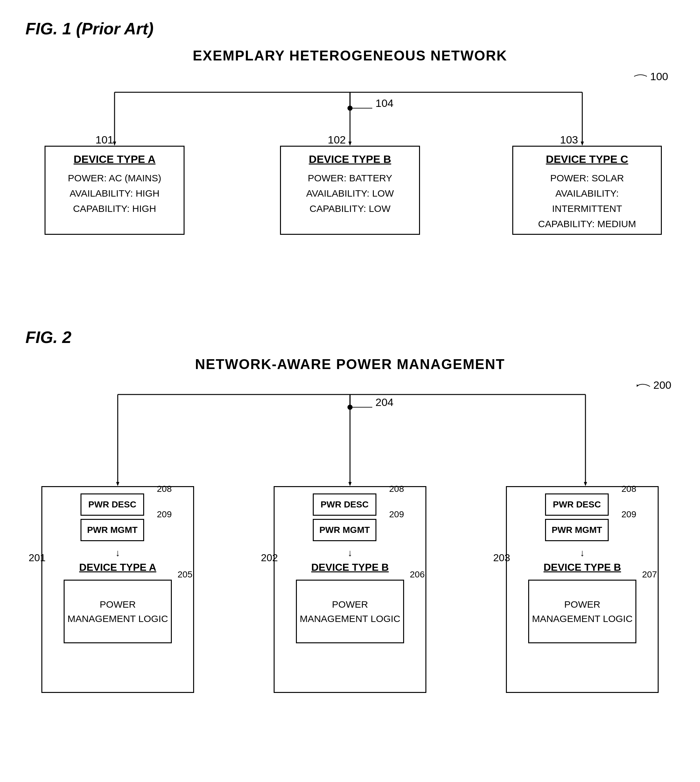 The height and width of the screenshot is (782, 700). I want to click on ref-204: 204, so click(385, 402).